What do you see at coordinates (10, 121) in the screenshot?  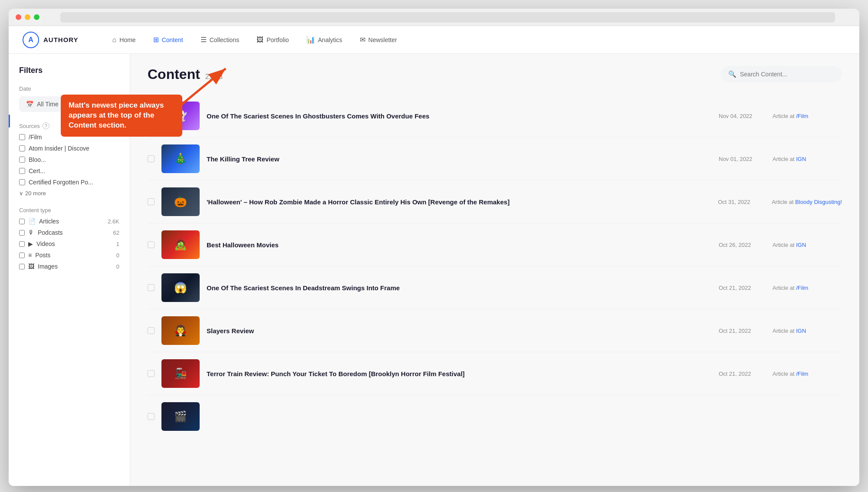 I see `sidebar-accent` at bounding box center [10, 121].